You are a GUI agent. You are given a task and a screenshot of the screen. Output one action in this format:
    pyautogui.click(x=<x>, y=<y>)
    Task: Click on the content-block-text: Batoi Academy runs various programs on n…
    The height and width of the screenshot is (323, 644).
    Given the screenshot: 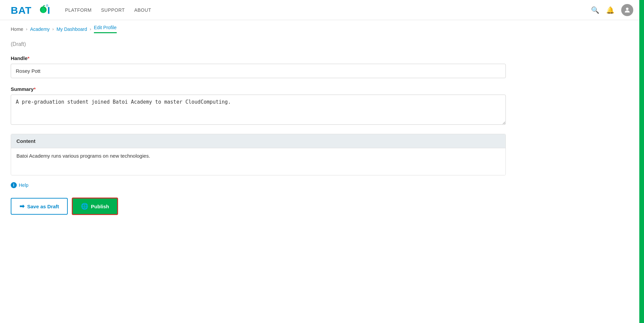 What is the action you would take?
    pyautogui.click(x=258, y=156)
    